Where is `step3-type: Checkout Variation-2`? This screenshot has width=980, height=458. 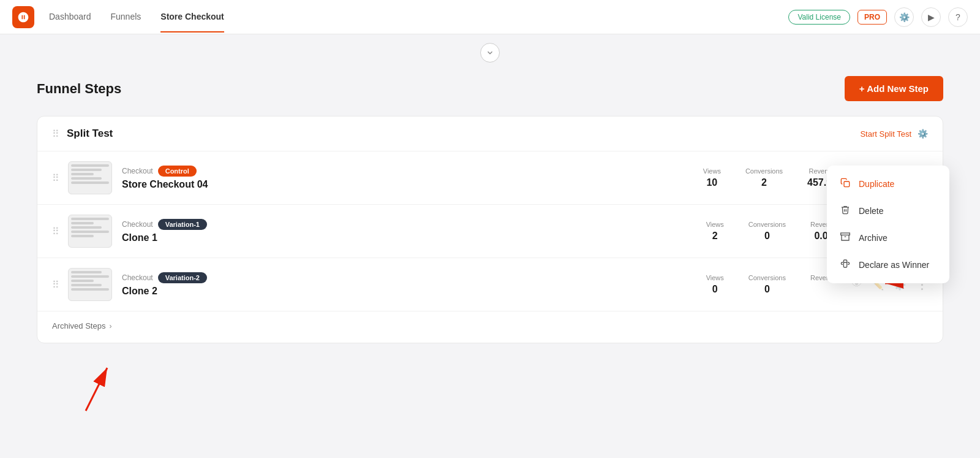
step3-type: Checkout Variation-2 is located at coordinates (414, 278).